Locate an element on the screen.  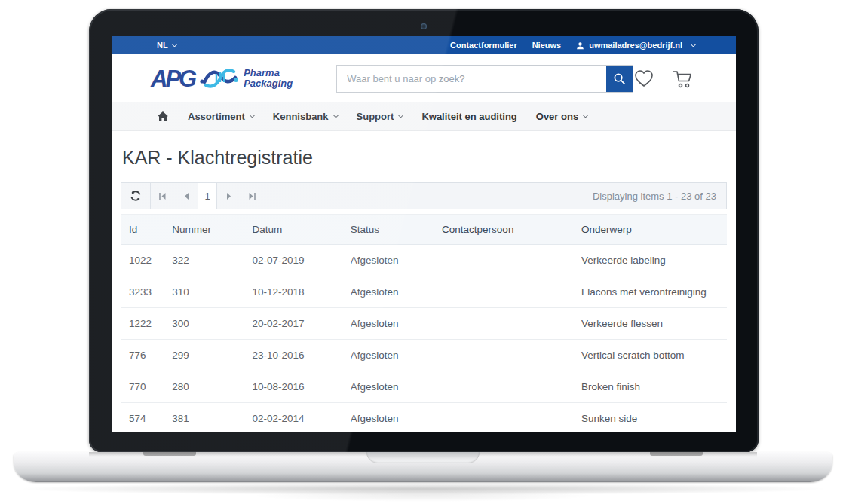
nav-item-kennisbank: Kennisbank is located at coordinates (305, 116).